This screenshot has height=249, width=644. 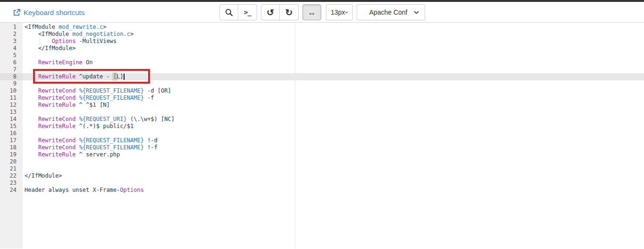 What do you see at coordinates (322, 77) in the screenshot?
I see `code-line: 8 RewriteRule ^update - [L]` at bounding box center [322, 77].